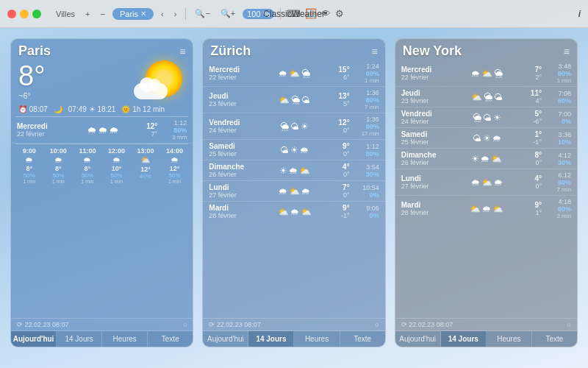 The image size is (588, 368). Describe the element at coordinates (464, 339) in the screenshot. I see `newyork-tab-14jours: 14 Jours` at that location.